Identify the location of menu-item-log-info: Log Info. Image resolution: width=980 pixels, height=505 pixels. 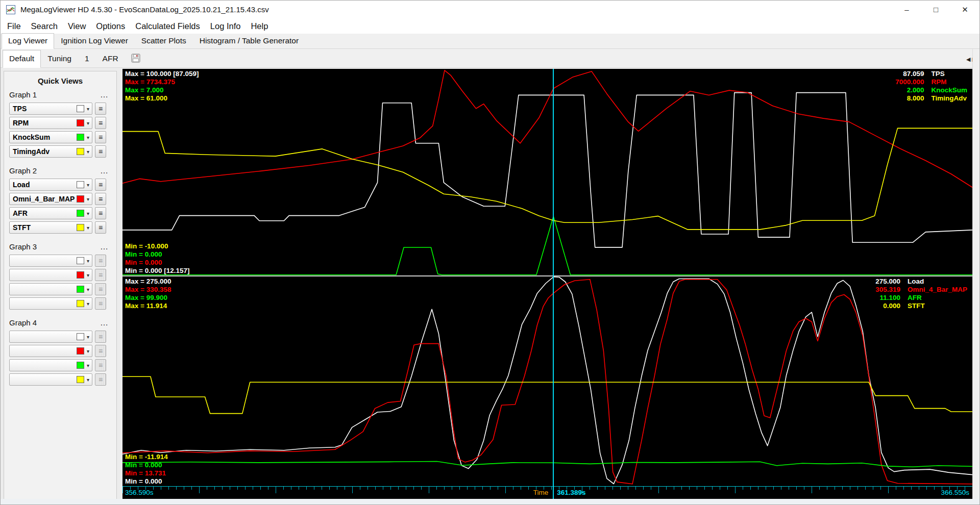
(226, 27).